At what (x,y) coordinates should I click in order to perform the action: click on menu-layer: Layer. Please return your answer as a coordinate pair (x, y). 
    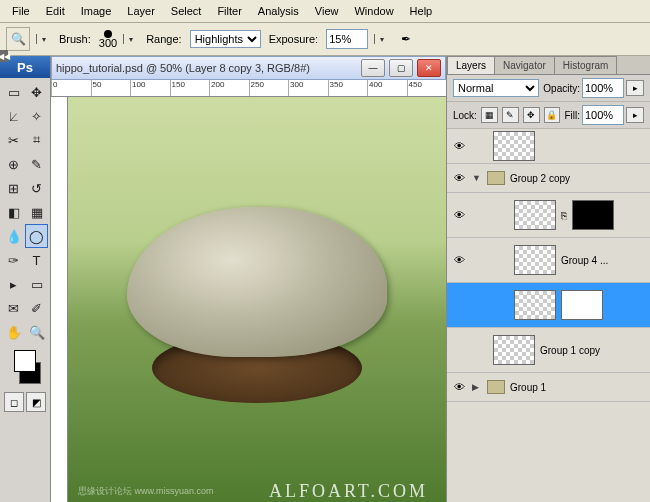
    Looking at the image, I should click on (141, 11).